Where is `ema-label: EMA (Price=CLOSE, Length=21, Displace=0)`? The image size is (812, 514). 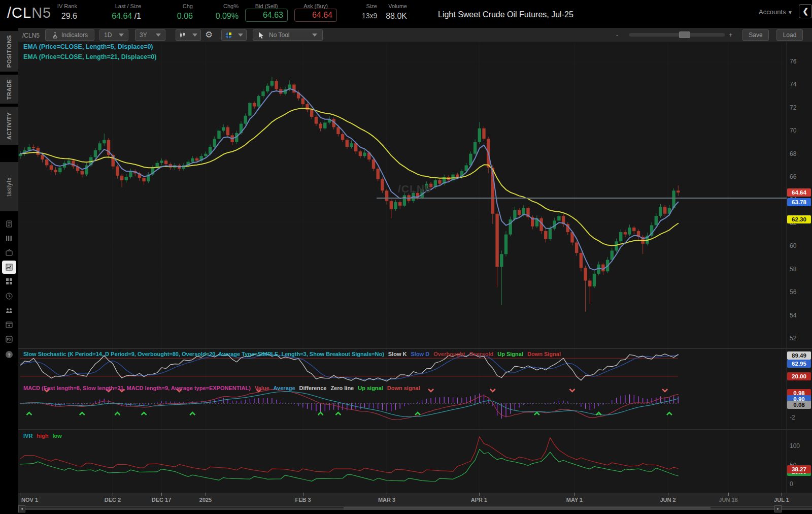
ema-label: EMA (Price=CLOSE, Length=21, Displace=0) is located at coordinates (90, 57).